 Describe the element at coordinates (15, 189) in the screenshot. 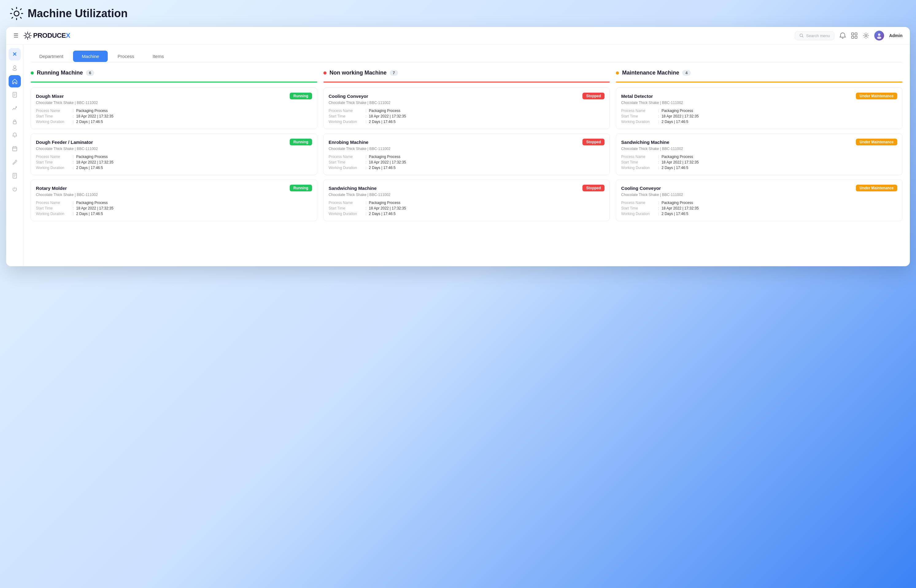

I see `sidebar-item-power` at that location.